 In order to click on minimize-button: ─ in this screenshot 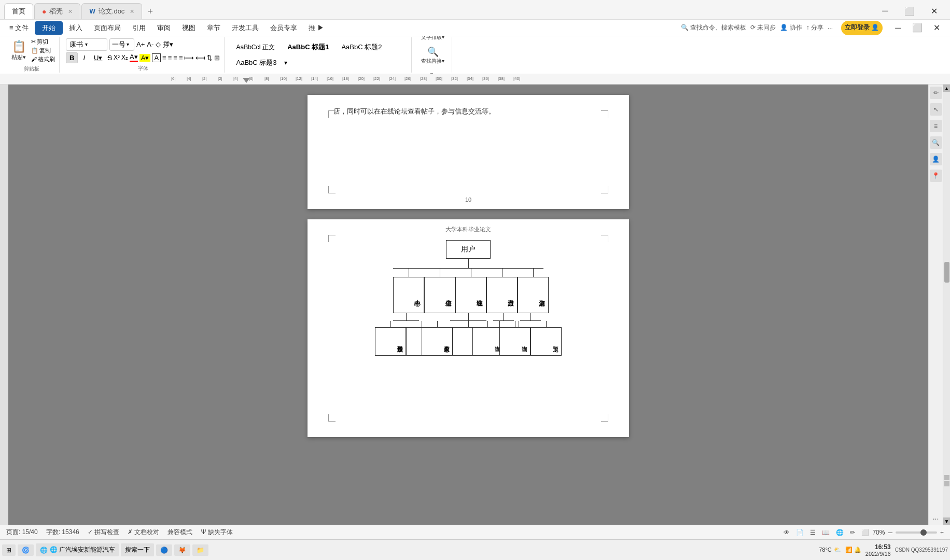, I will do `click(885, 11)`.